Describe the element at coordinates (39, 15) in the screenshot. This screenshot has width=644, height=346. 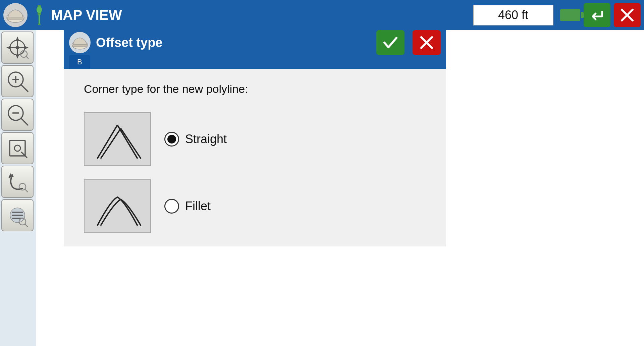
I see `tool-icon` at that location.